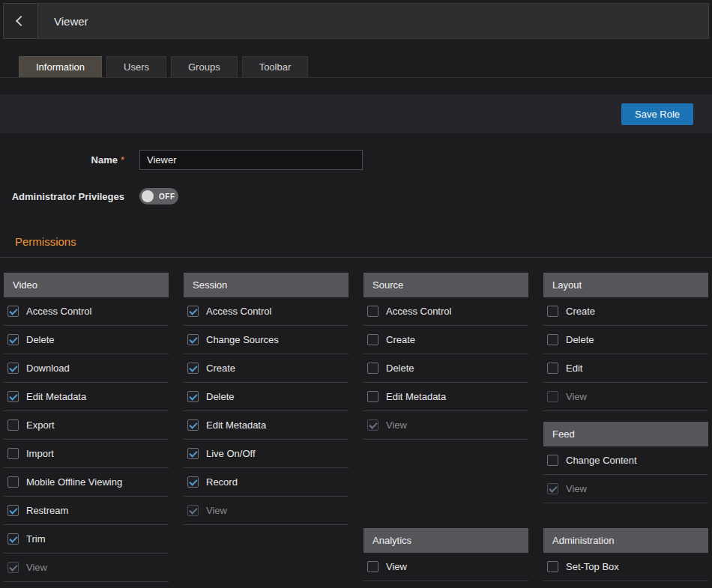  I want to click on permission-row: Mobile Offline Viewing, so click(86, 482).